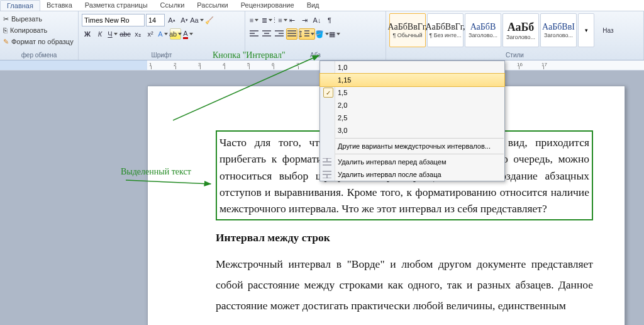  What do you see at coordinates (87, 34) in the screenshot?
I see `bold-button: Ж` at bounding box center [87, 34].